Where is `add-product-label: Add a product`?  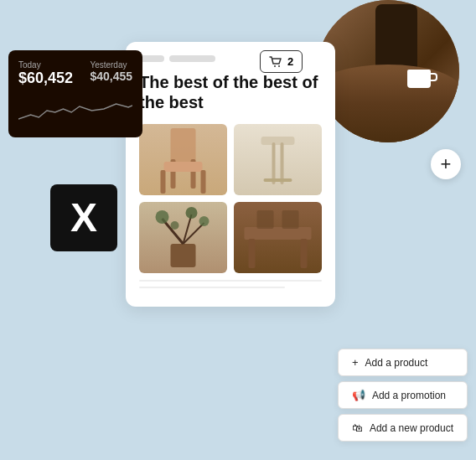 add-product-label: Add a product is located at coordinates (397, 363).